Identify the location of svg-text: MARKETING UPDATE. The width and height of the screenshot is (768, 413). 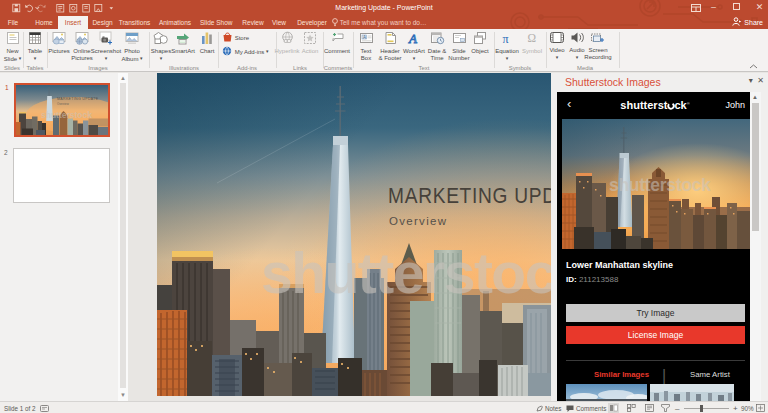
(78, 99).